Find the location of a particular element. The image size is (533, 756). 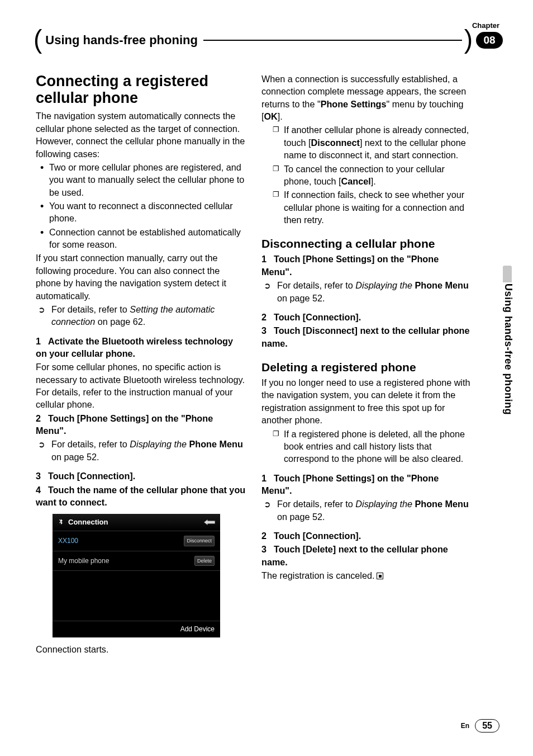

section1-cases-list: Two or more cellular phones are register… is located at coordinates (141, 206).